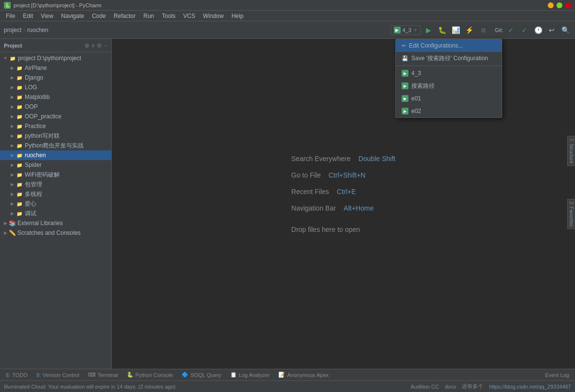  Describe the element at coordinates (35, 126) in the screenshot. I see `practice-label: Practice` at that location.